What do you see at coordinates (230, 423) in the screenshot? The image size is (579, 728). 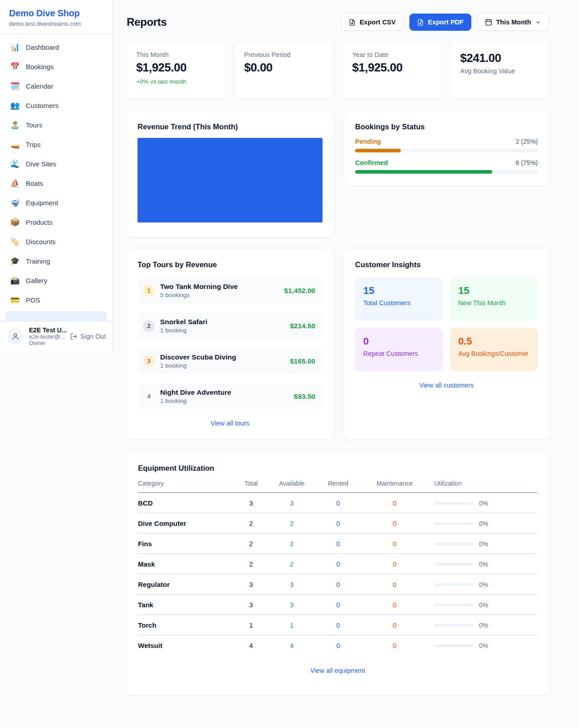 I see `view-all-tours-link: View all tours` at bounding box center [230, 423].